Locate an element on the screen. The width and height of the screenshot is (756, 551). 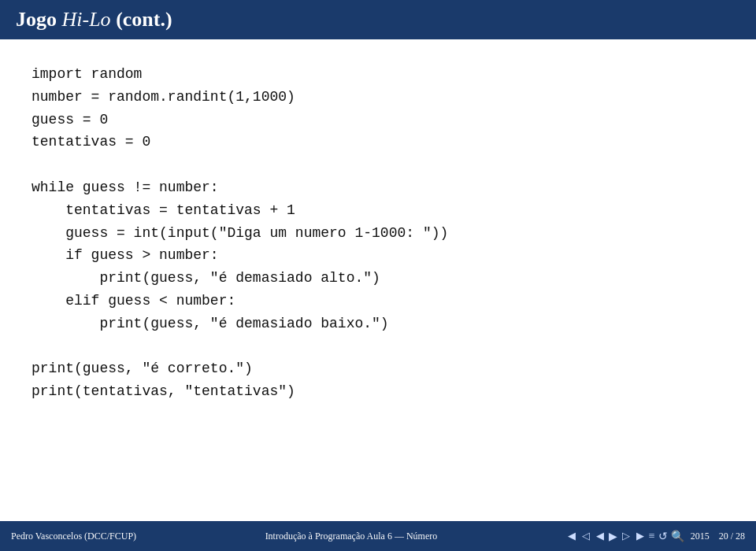
header-title-hilo: Hi-Lo is located at coordinates (87, 19).